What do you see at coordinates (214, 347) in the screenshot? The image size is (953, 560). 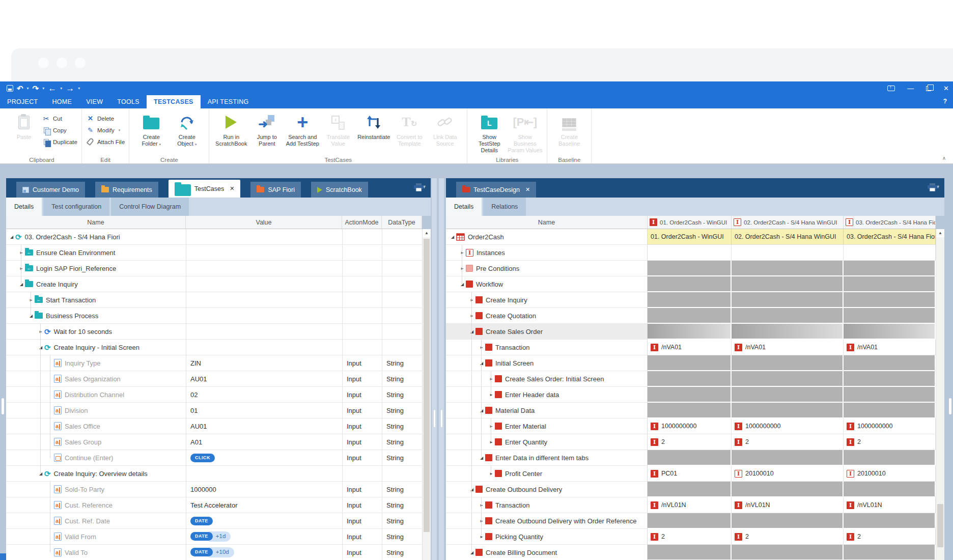 I see `testcase-tree-row: ◢⟳Create Inquiry - Initial Screen` at bounding box center [214, 347].